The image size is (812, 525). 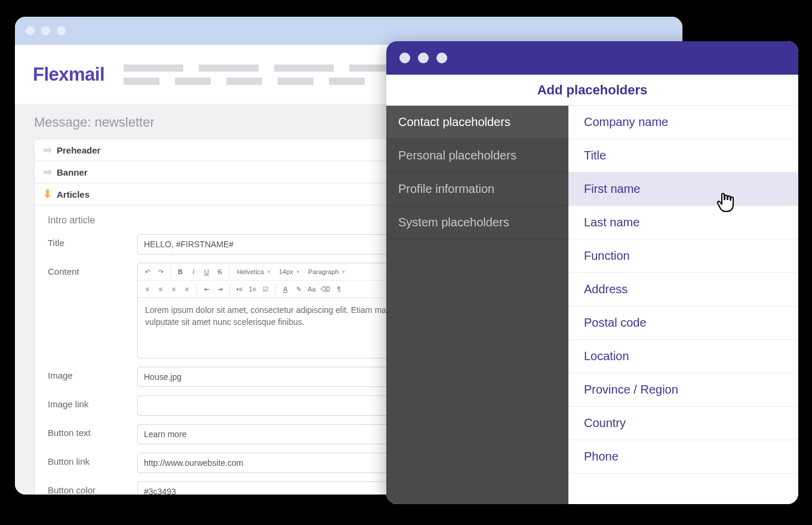 What do you see at coordinates (683, 223) in the screenshot?
I see `field-last-name: Last name` at bounding box center [683, 223].